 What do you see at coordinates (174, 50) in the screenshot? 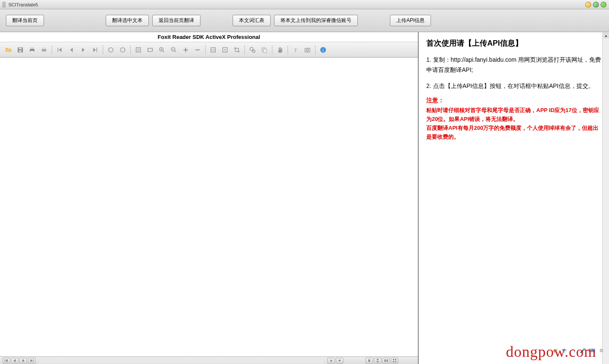
I see `zoom-out-icon` at bounding box center [174, 50].